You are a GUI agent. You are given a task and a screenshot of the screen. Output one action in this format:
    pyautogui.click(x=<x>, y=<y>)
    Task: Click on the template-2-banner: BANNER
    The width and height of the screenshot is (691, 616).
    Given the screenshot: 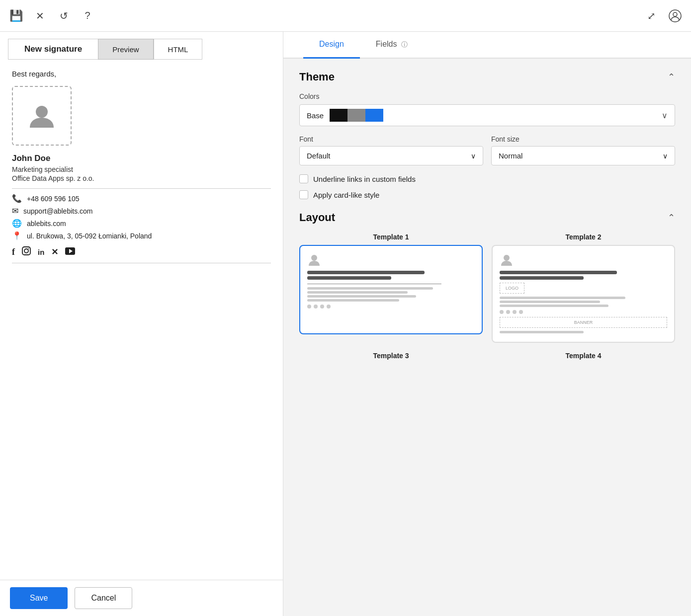 What is the action you would take?
    pyautogui.click(x=584, y=322)
    